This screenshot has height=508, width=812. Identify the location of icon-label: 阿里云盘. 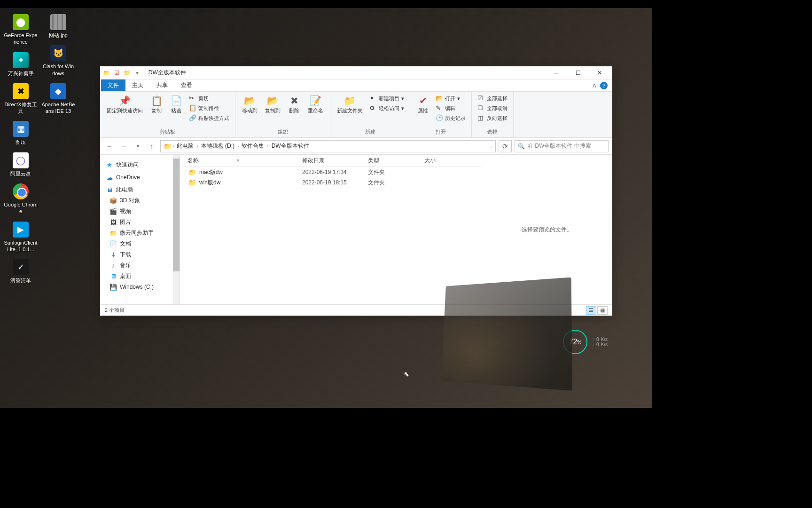
(21, 174).